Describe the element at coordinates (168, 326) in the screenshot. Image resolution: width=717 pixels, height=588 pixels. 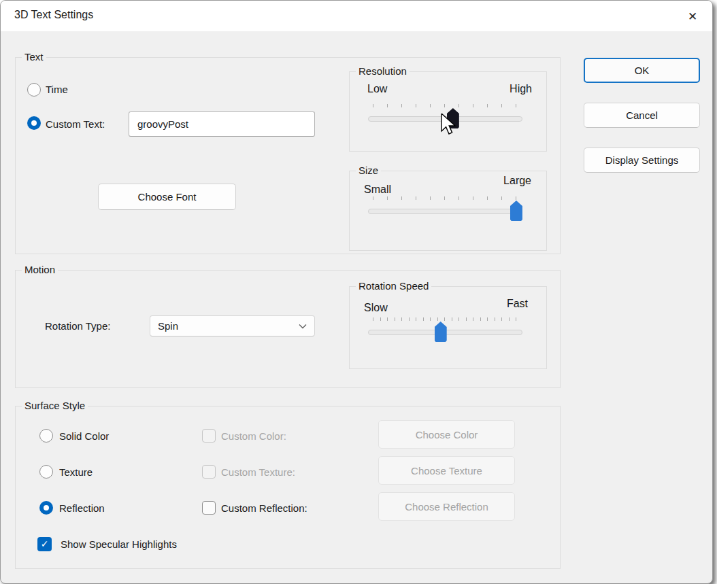
I see `rotation-type-value: Spin` at that location.